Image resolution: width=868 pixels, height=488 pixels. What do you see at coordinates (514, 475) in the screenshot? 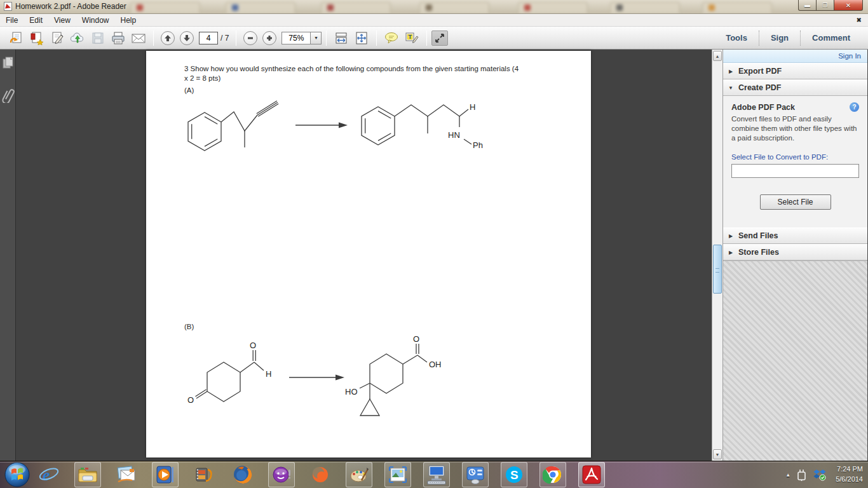
I see `taskbar-skype: S` at bounding box center [514, 475].